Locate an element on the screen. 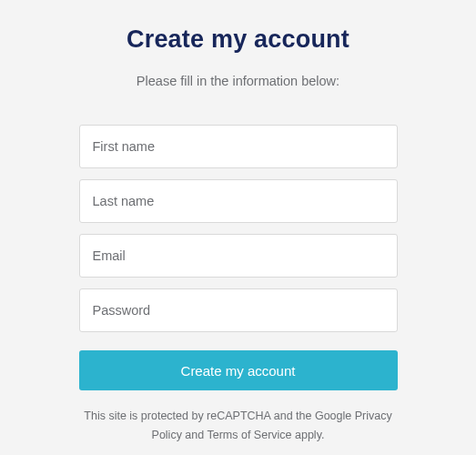  recaptcha-disclaimer: This site is protected by reCAPTCHA and … is located at coordinates (238, 426).